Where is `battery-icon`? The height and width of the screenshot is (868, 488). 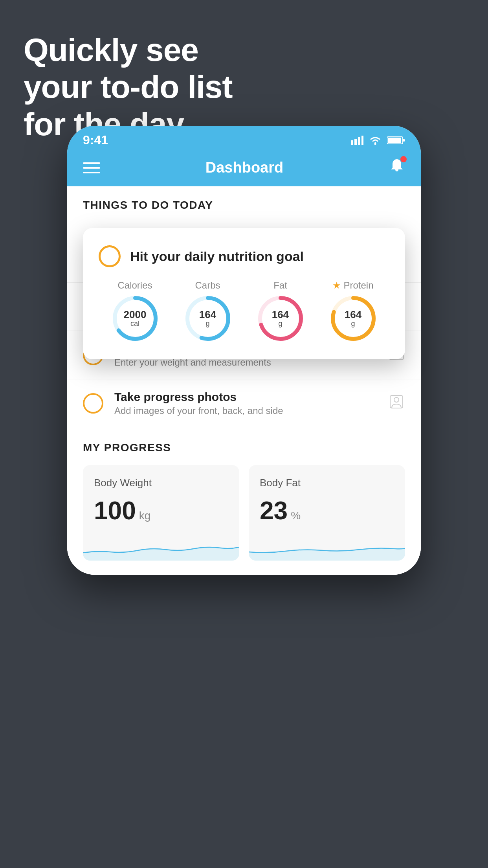
battery-icon is located at coordinates (396, 140).